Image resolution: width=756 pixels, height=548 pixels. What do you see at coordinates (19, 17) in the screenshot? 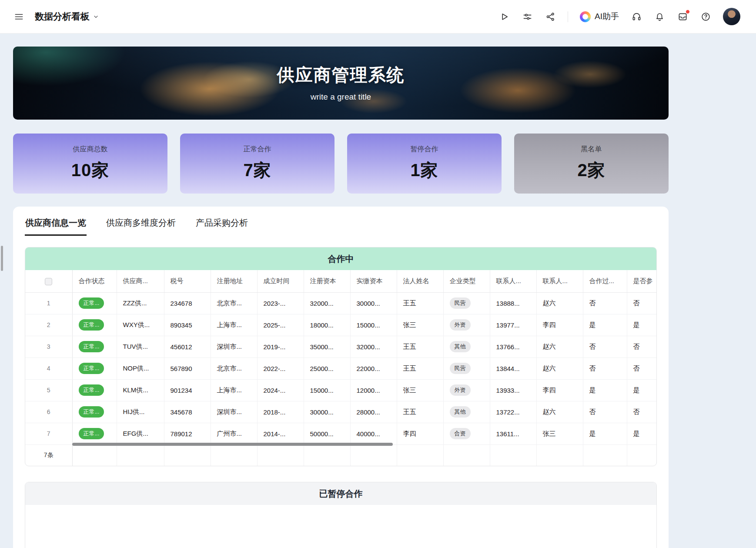
I see `menu-icon` at bounding box center [19, 17].